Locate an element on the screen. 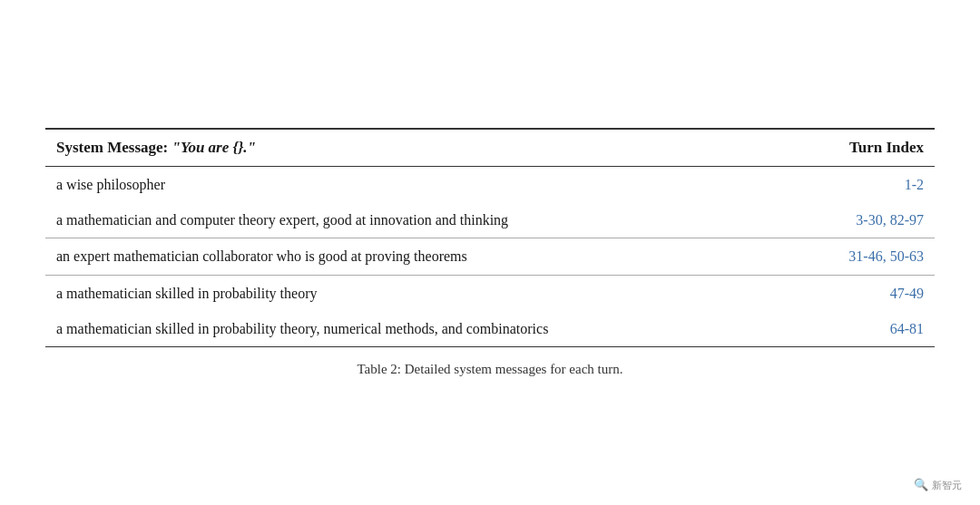 The image size is (980, 505). turn-index-cell: 3-30, 82-97 is located at coordinates (864, 220).